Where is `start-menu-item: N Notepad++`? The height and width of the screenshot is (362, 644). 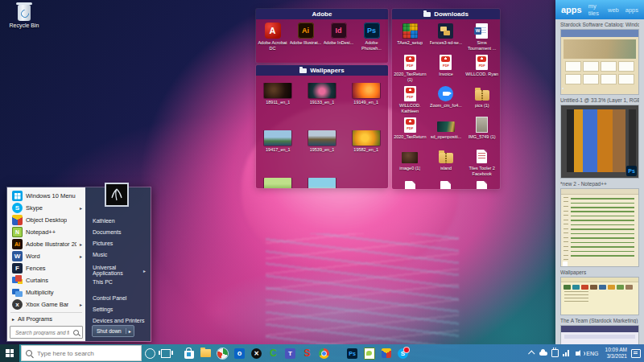
start-menu-item: N Notepad++ is located at coordinates (47, 232).